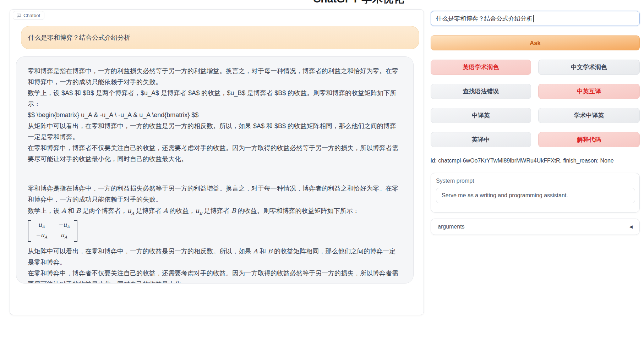 The height and width of the screenshot is (341, 644). I want to click on action-en-to-zh: 英译中, so click(481, 140).